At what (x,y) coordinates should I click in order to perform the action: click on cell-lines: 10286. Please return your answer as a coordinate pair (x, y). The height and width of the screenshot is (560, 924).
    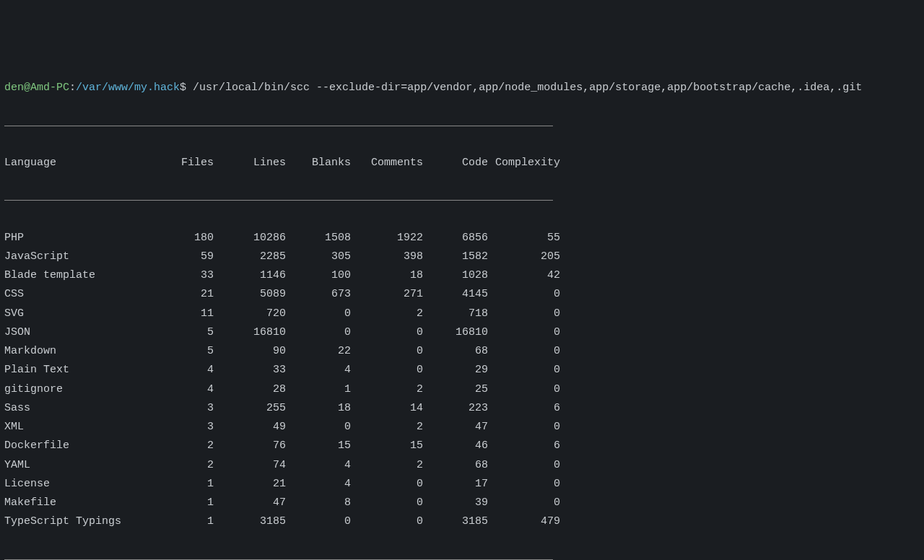
    Looking at the image, I should click on (250, 238).